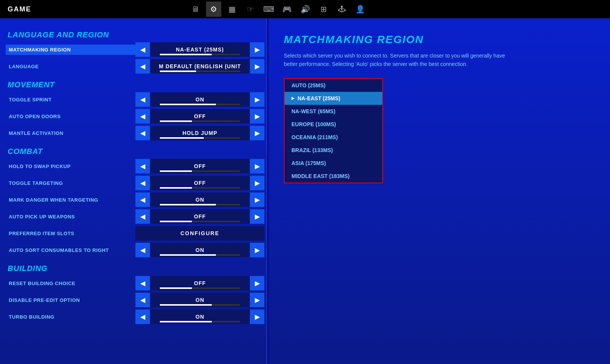  Describe the element at coordinates (200, 66) in the screenshot. I see `value-text-language: M DEFAULT (ENGLISH (UNIT` at that location.